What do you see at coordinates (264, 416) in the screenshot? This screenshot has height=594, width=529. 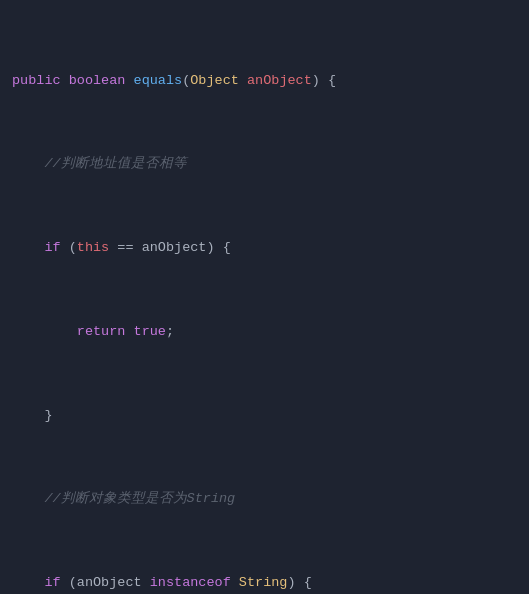 I see `code-line-5: }` at bounding box center [264, 416].